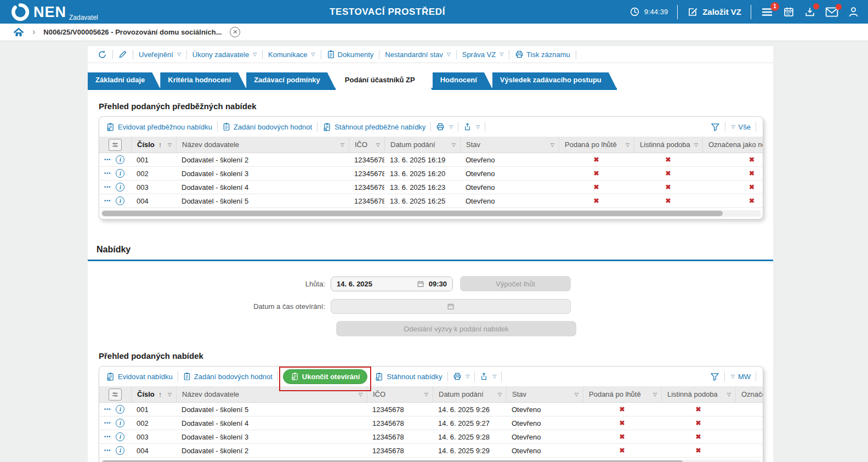 The image size is (868, 462). What do you see at coordinates (392, 284) in the screenshot?
I see `deadline-datetime-input: 14. 6. 2025 09:30` at bounding box center [392, 284].